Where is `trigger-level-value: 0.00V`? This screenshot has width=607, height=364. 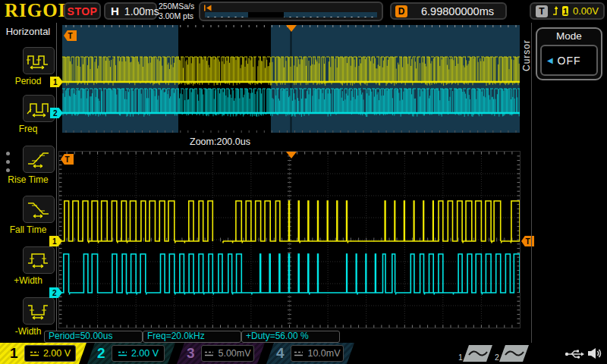 trigger-level-value: 0.00V is located at coordinates (586, 11).